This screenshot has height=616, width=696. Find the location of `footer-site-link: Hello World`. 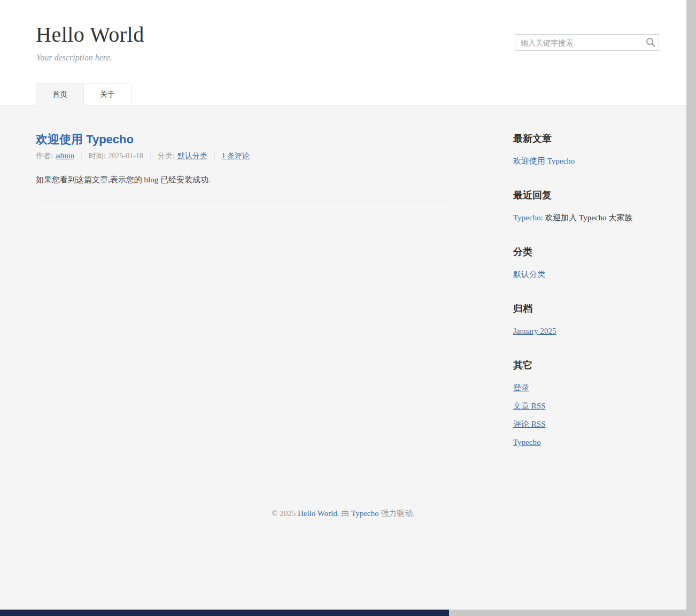

footer-site-link: Hello World is located at coordinates (318, 513).